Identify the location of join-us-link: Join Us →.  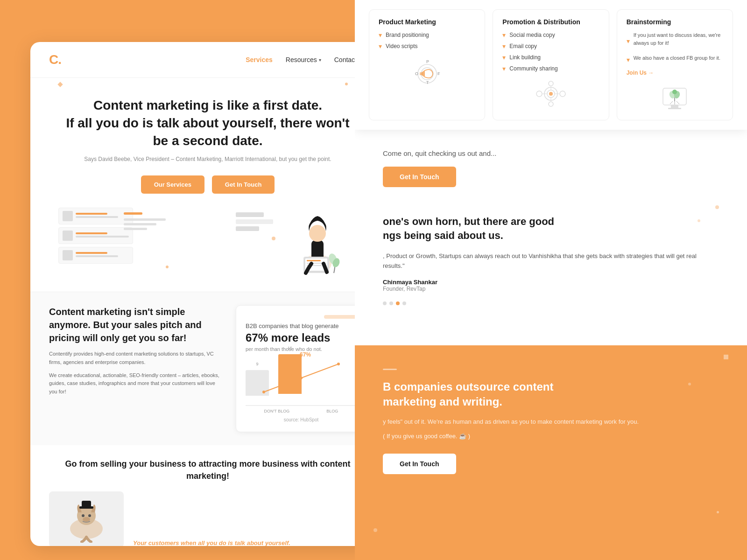
(675, 73).